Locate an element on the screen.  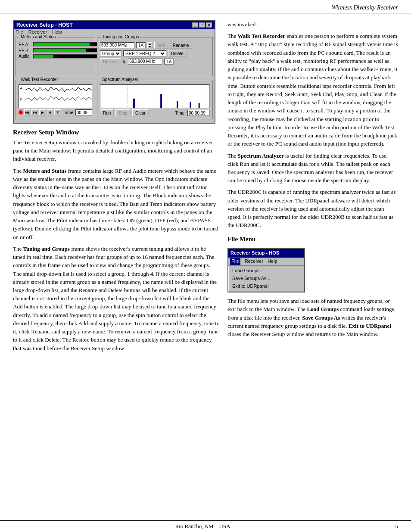
stop-sa-button: Stop is located at coordinates (123, 113).